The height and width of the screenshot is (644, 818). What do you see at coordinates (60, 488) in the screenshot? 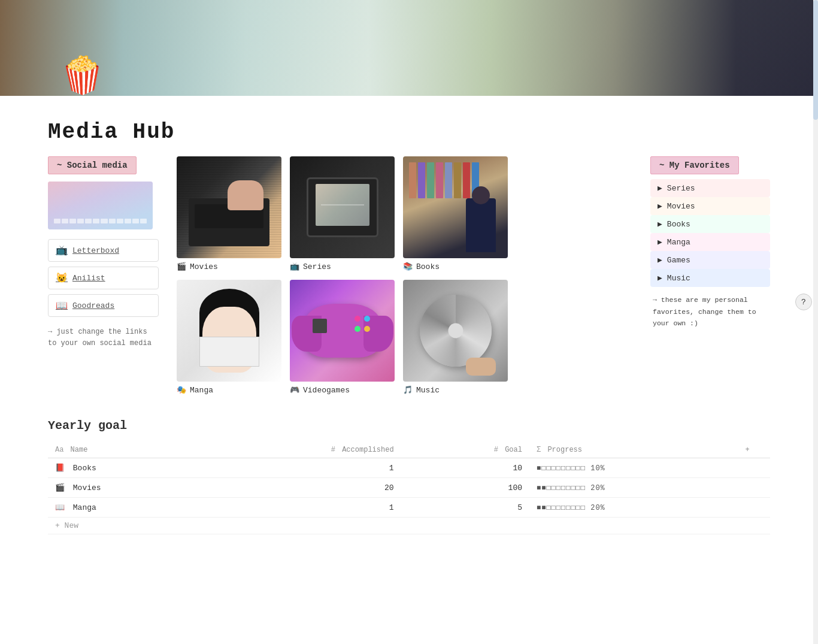
I see `movies-row-icon: 🎬` at bounding box center [60, 488].